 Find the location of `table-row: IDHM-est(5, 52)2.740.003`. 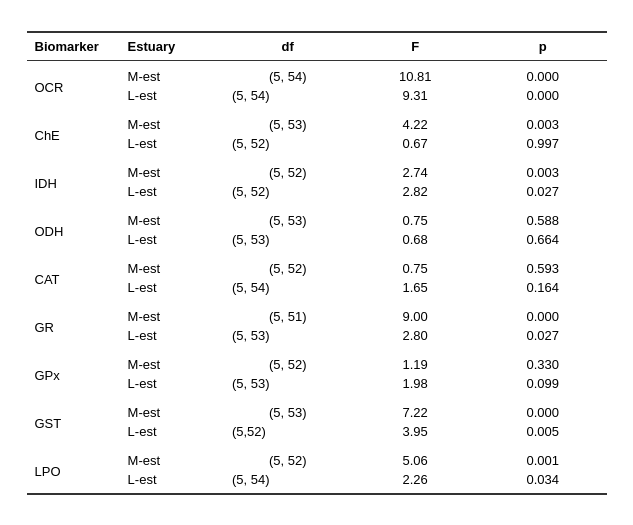

table-row: IDHM-est(5, 52)2.740.003 is located at coordinates (317, 170).